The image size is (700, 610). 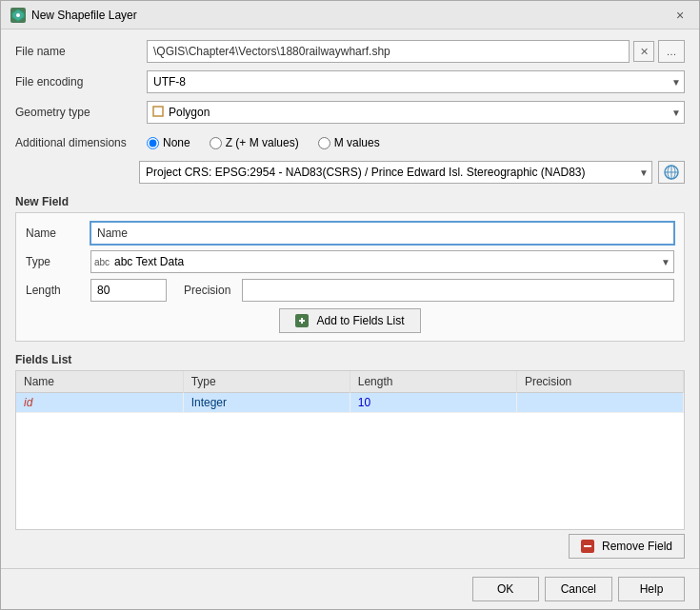 What do you see at coordinates (506, 589) in the screenshot?
I see `ok-button: OK` at bounding box center [506, 589].